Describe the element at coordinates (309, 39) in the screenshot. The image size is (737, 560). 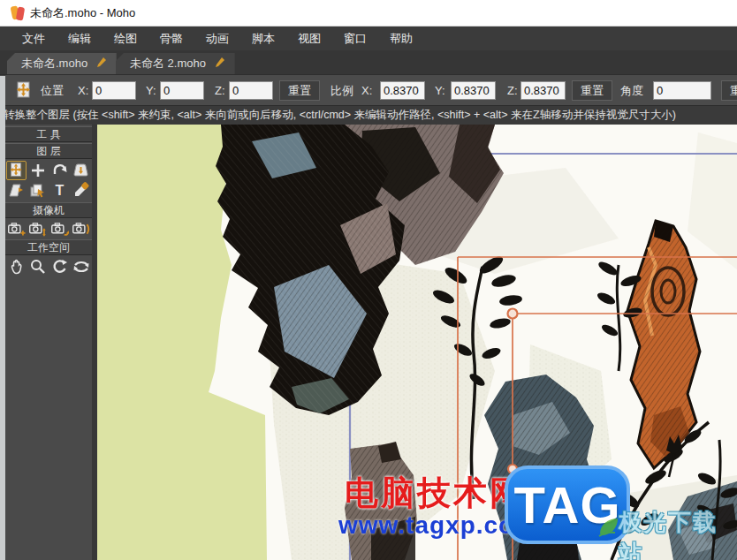
I see `menu-view: 视图` at that location.